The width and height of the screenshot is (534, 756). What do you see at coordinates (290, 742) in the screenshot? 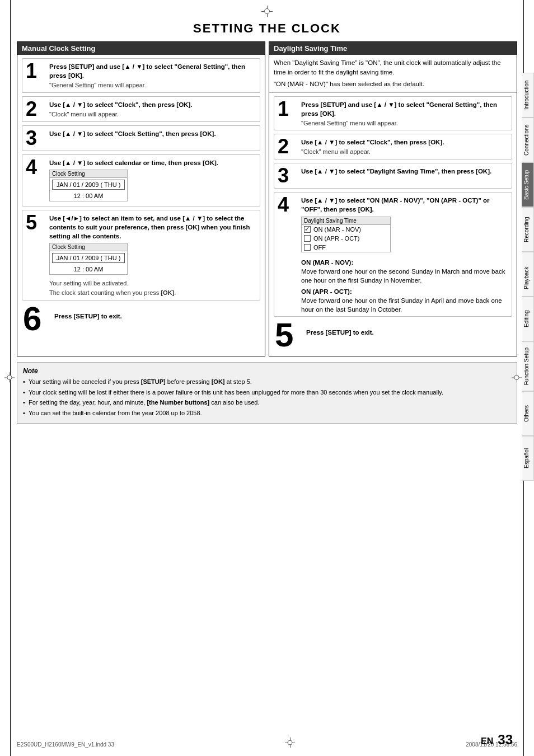
I see `footer-center-crosshair` at bounding box center [290, 742].